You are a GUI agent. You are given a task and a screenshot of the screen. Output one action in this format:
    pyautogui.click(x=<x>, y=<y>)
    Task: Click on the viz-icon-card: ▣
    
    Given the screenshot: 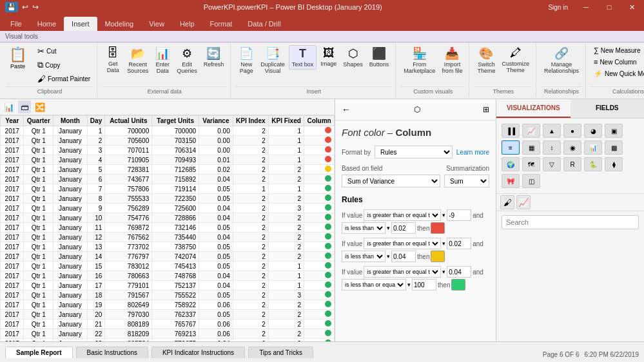 What is the action you would take?
    pyautogui.click(x=614, y=131)
    